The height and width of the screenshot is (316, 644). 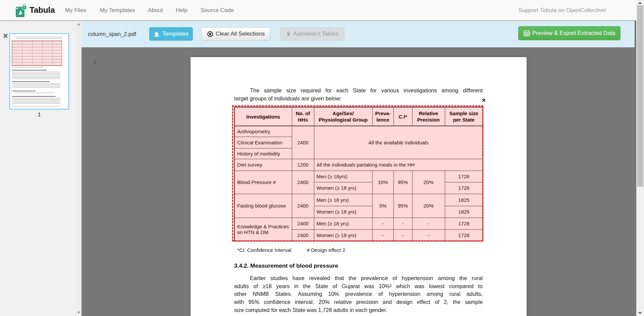 I want to click on footnote-ci: *CI: Confidence Interval, so click(x=264, y=250).